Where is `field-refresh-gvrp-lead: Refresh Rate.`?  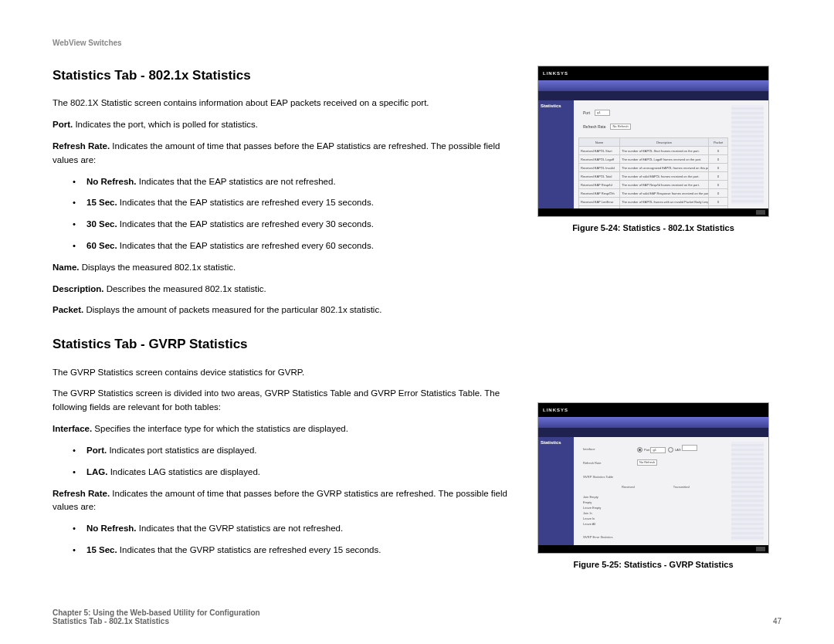
field-refresh-gvrp-lead: Refresh Rate. is located at coordinates (81, 493).